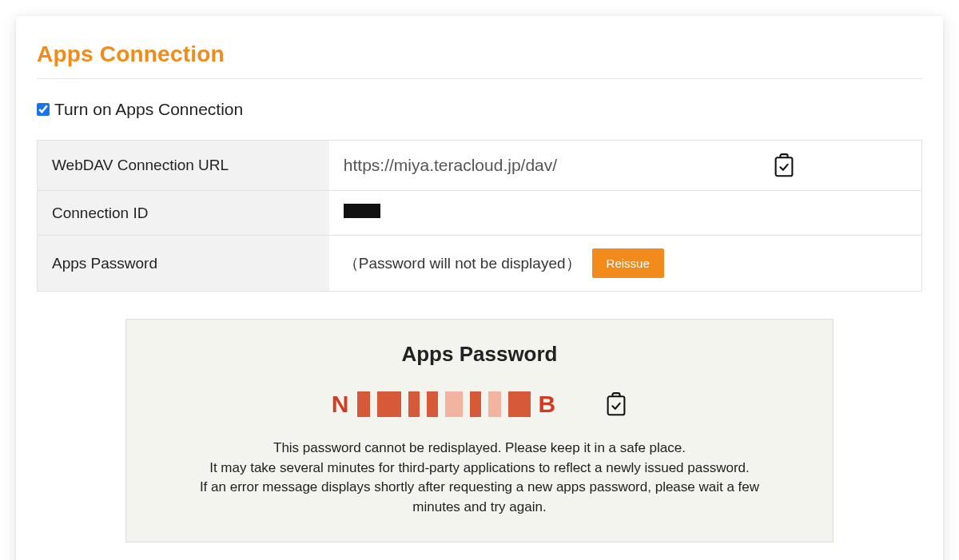  Describe the element at coordinates (149, 109) in the screenshot. I see `toggle-label: Turn on Apps Connection` at that location.